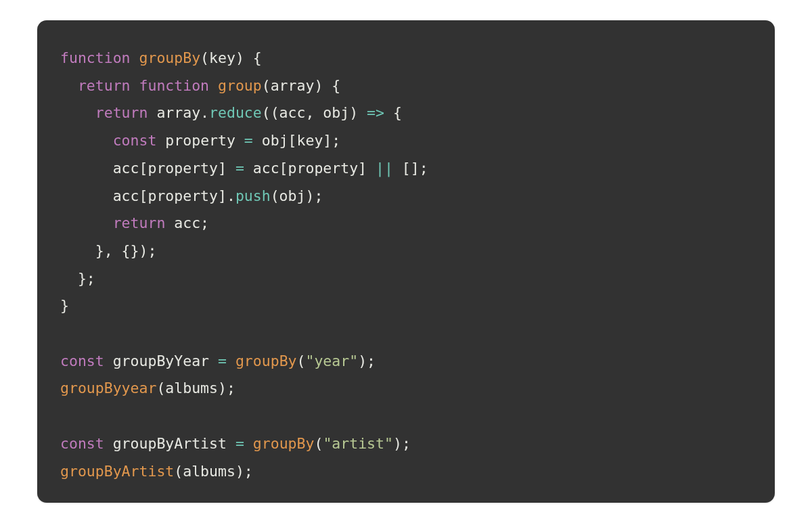 This screenshot has width=812, height=523. I want to click on code-line: }, so click(65, 306).